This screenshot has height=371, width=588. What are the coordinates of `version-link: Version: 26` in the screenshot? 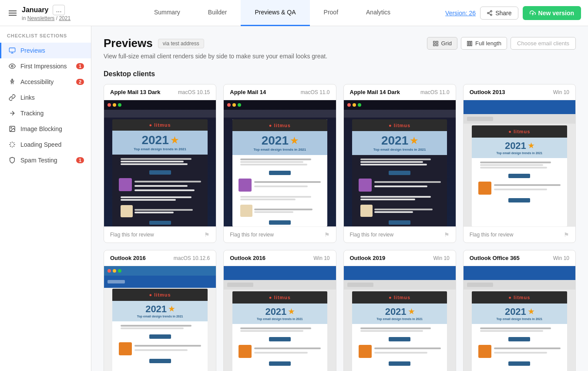 It's located at (460, 13).